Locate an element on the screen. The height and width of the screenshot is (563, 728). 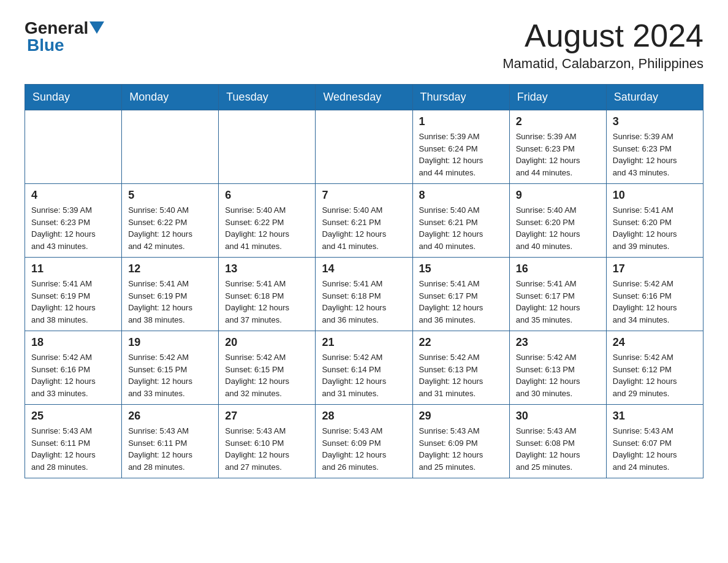
day-info: Sunrise: 5:39 AM Sunset: 6:24 PM Dayligh… is located at coordinates (461, 155).